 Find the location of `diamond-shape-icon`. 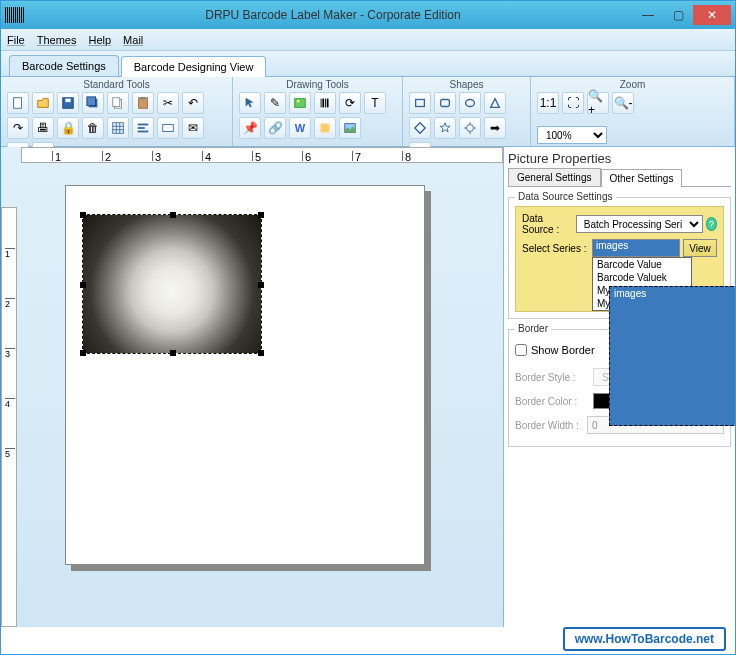

diamond-shape-icon is located at coordinates (420, 128).